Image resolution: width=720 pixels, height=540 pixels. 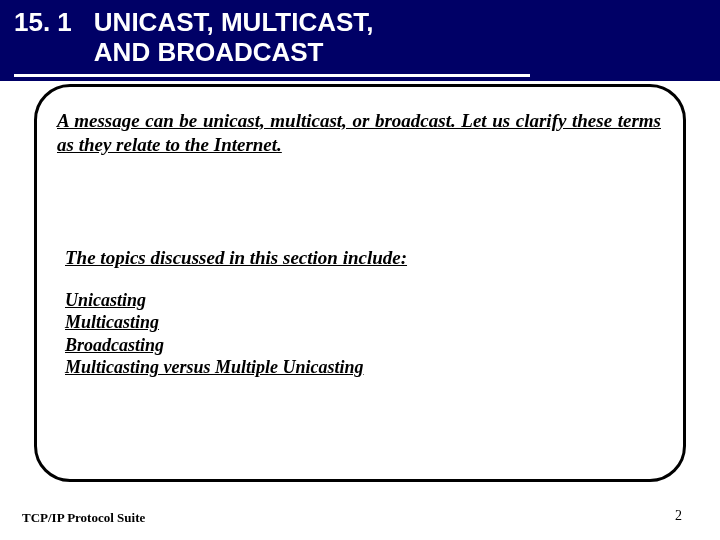 What do you see at coordinates (363, 322) in the screenshot?
I see `topic-item: Multicasting` at bounding box center [363, 322].